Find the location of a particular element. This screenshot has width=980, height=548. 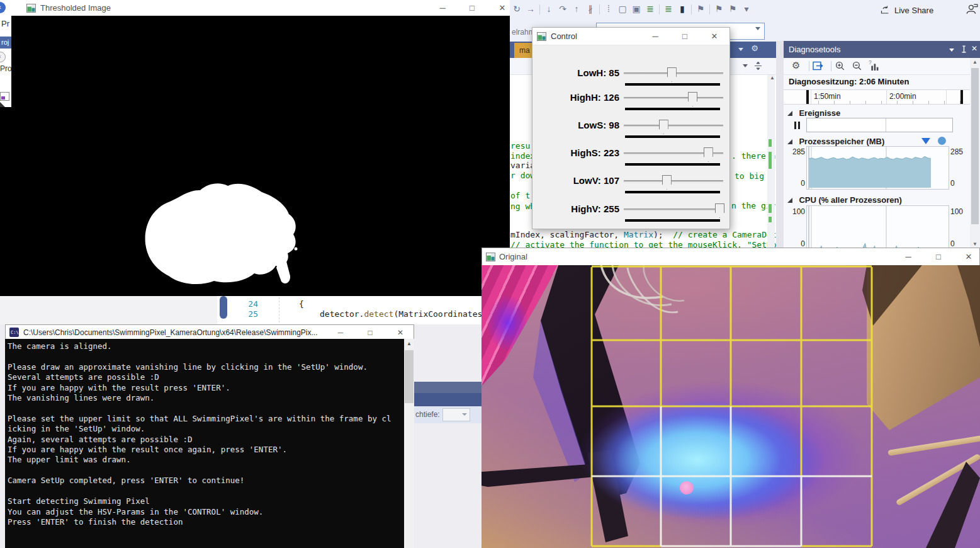

original-window-titlebar: Original ─ □ ✕ is located at coordinates (731, 256).